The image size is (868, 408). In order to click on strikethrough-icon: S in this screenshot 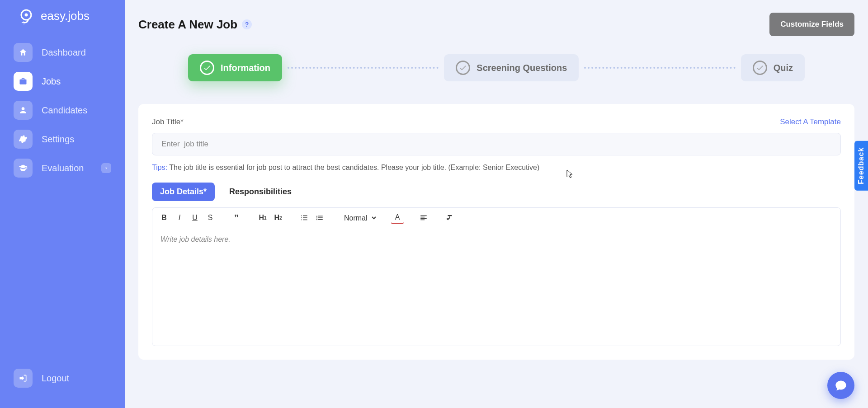, I will do `click(210, 218)`.